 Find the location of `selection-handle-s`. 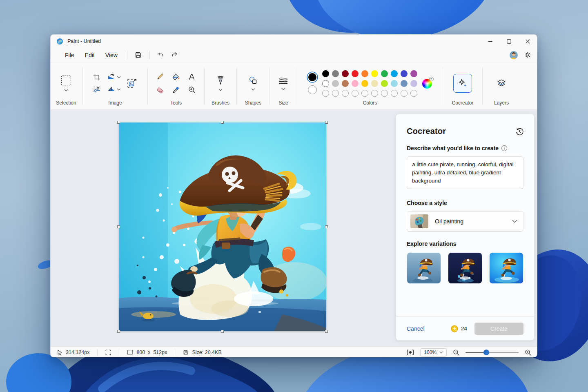

selection-handle-s is located at coordinates (222, 332).